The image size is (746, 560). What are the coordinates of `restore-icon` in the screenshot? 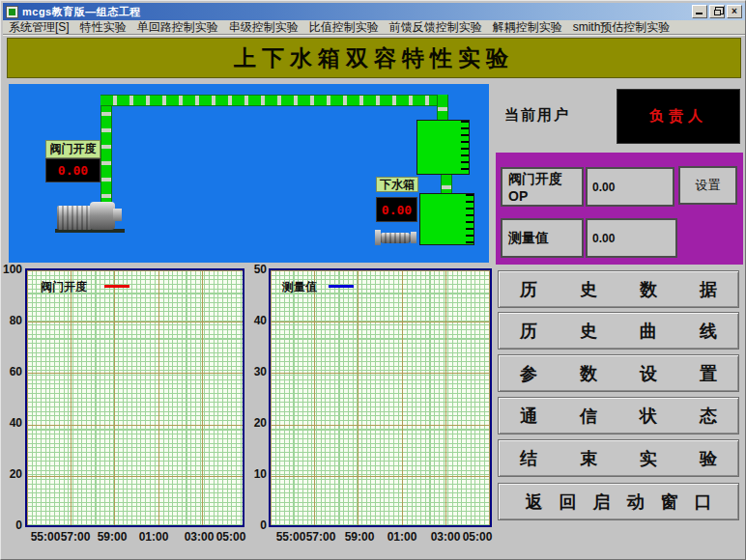 It's located at (717, 13).